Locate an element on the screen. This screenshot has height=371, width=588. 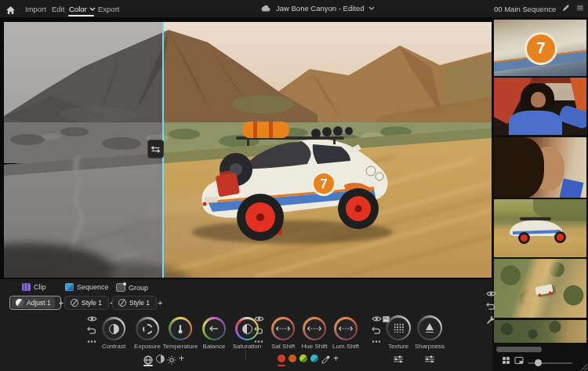
add-color-icon: + is located at coordinates (336, 358).